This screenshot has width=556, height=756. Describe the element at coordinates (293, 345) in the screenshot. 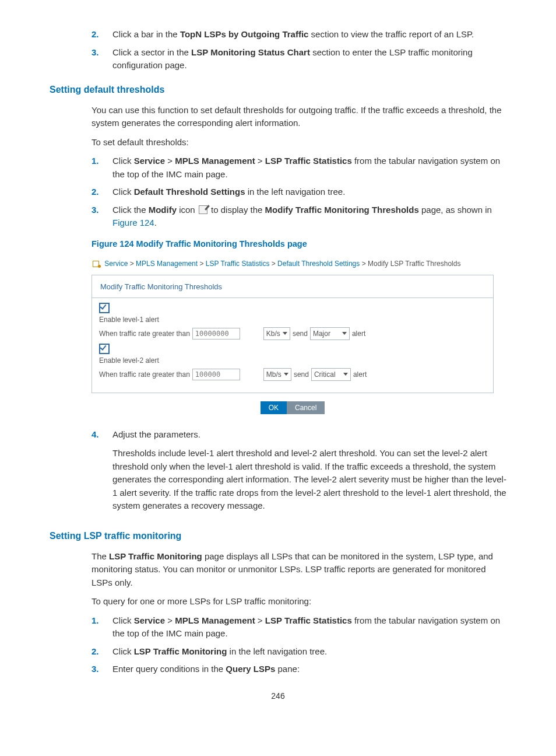

I see `panel-body: Enable level-1 alert When traffic rate g…` at that location.